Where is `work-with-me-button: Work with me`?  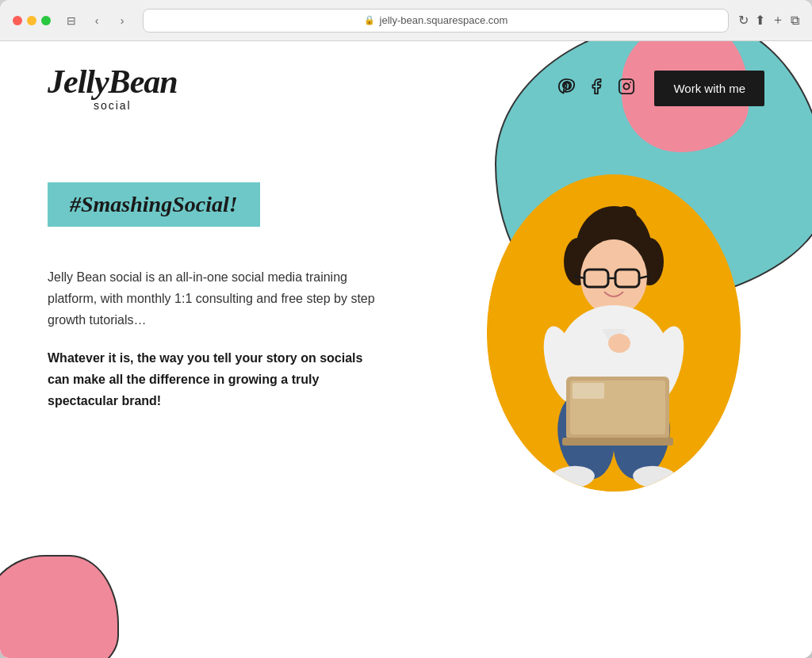
work-with-me-button: Work with me is located at coordinates (709, 89).